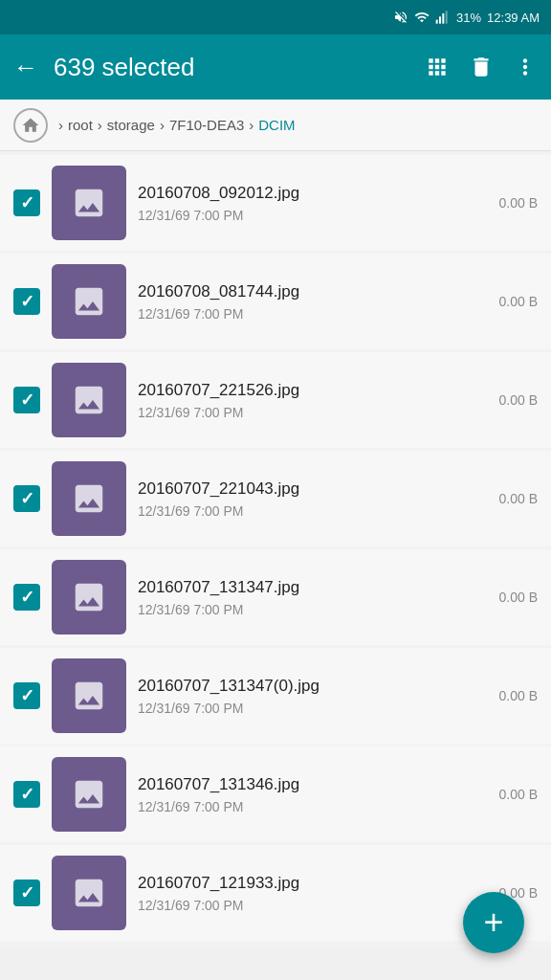 This screenshot has width=551, height=980. What do you see at coordinates (276, 67) in the screenshot?
I see `action-bar: ← 639 selected` at bounding box center [276, 67].